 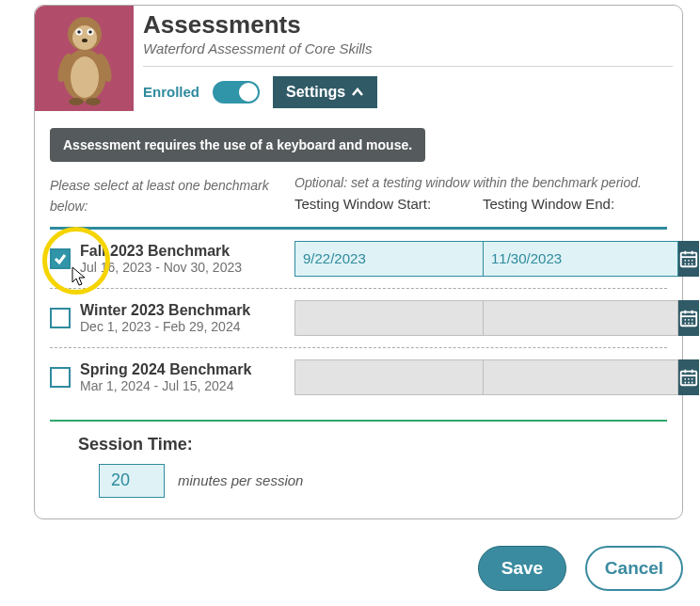 What do you see at coordinates (187, 259) in the screenshot?
I see `benchmark-text: Fall 2023 Benchmark Jul 16, 2023 - Nov 3…` at bounding box center [187, 259].